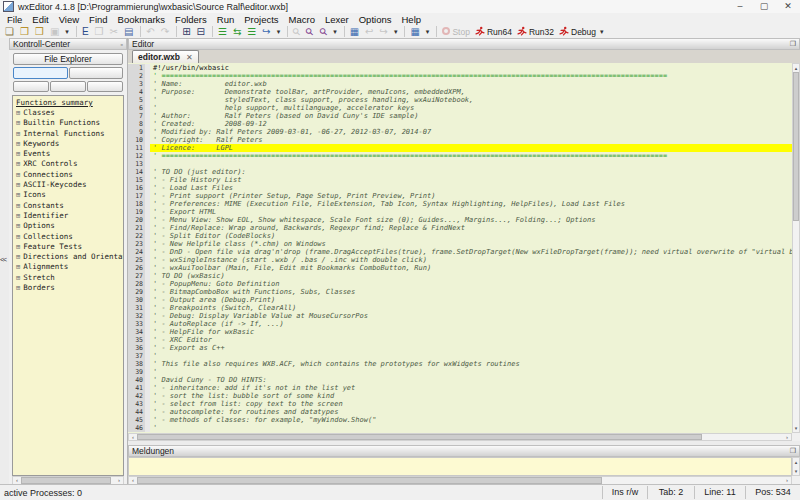 The image size is (800, 500). Describe the element at coordinates (70, 226) in the screenshot. I see `tree-item: Options` at that location.